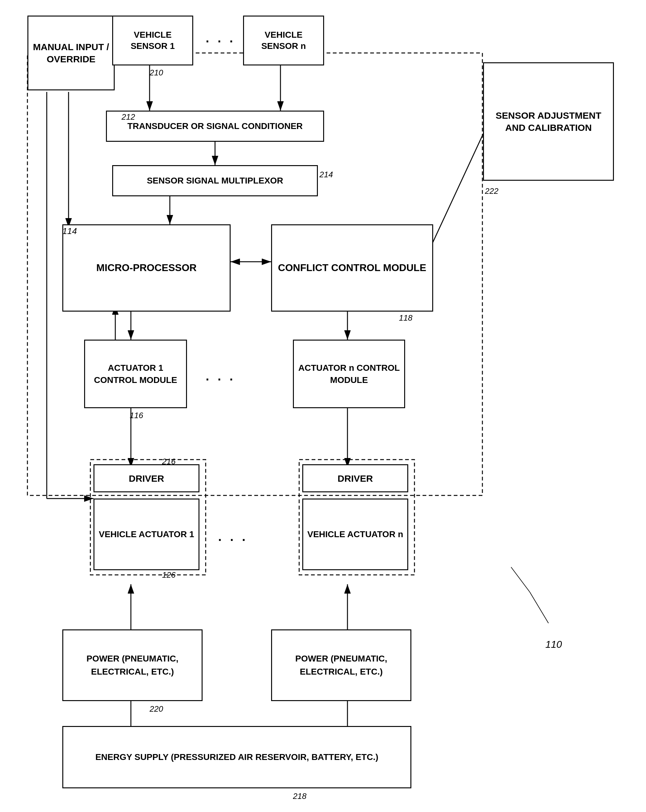  I want to click on ref-220: 220, so click(156, 709).